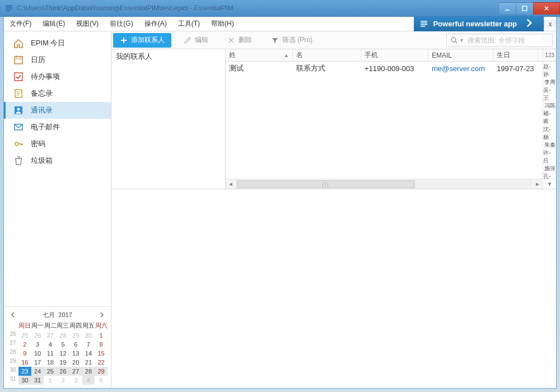 The height and width of the screenshot is (392, 560). I want to click on col-given: 名, so click(327, 55).